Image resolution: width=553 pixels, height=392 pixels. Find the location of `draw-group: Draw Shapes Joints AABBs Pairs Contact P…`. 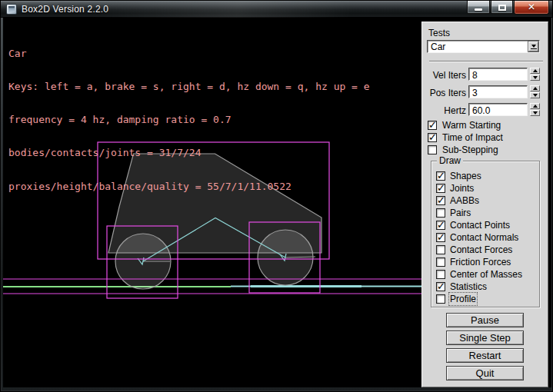

draw-group: Draw Shapes Joints AABBs Pairs Contact P… is located at coordinates (485, 234).